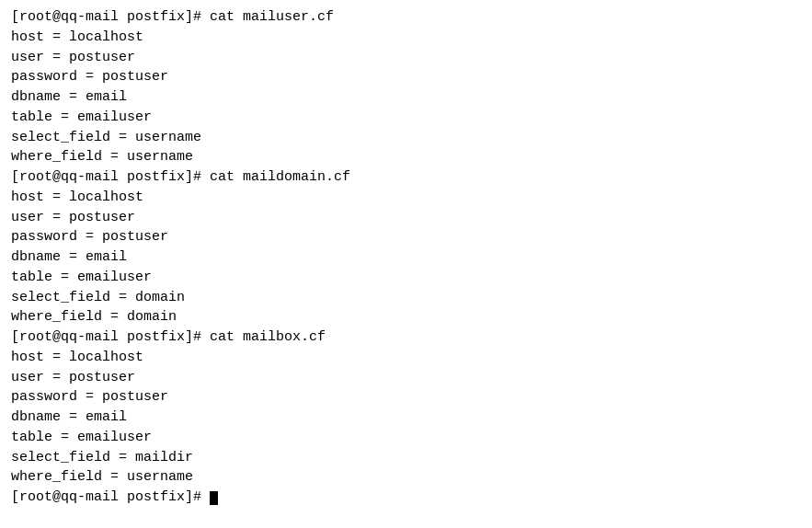  Describe the element at coordinates (406, 458) in the screenshot. I see `terminal-line: select_field = maildir` at that location.